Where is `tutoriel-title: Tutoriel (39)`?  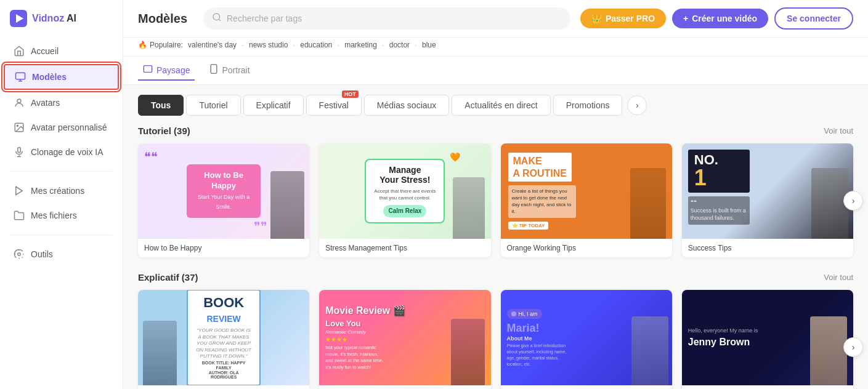
tutoriel-title: Tutoriel (39) is located at coordinates (164, 130).